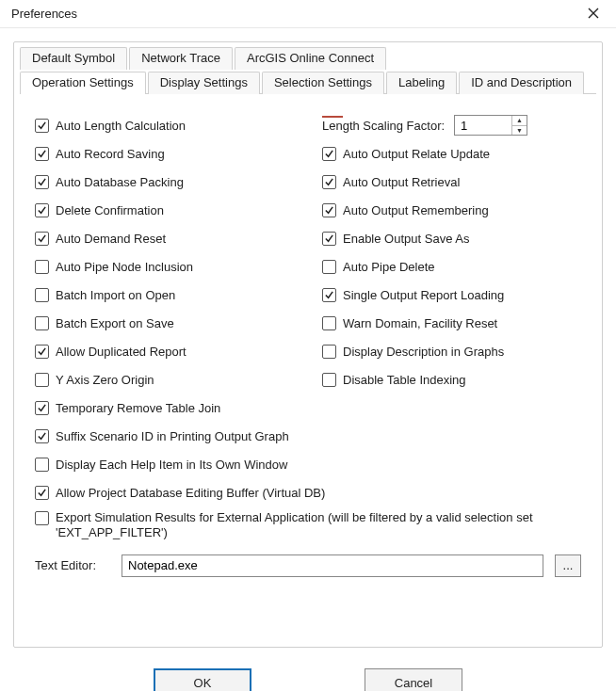 Image resolution: width=616 pixels, height=691 pixels. I want to click on window-title: Preferences, so click(44, 13).